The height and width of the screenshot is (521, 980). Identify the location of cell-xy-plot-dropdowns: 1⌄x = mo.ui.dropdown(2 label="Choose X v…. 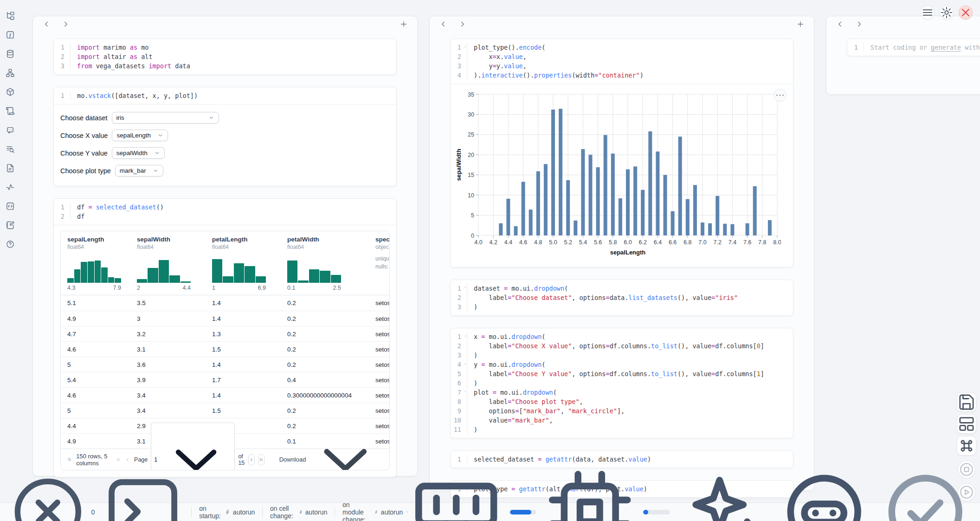
(622, 383).